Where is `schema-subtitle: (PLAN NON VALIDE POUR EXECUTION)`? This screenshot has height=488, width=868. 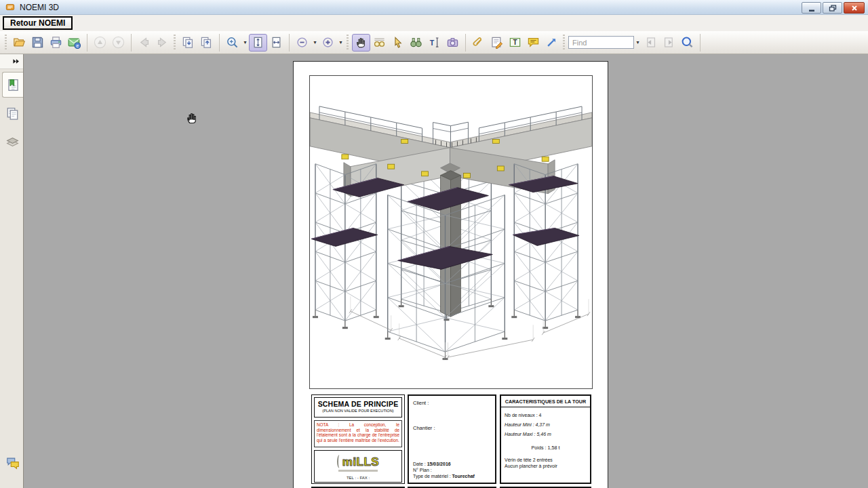
schema-subtitle: (PLAN NON VALIDE POUR EXECUTION) is located at coordinates (358, 411).